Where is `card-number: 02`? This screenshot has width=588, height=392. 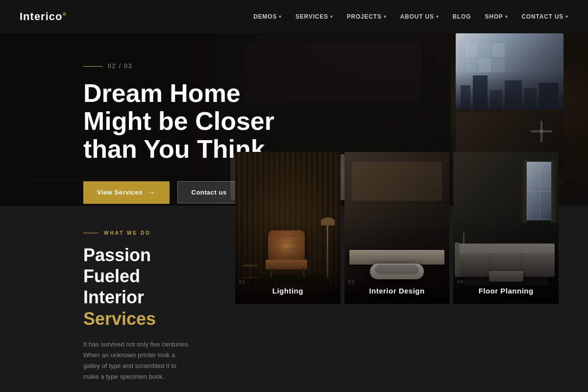
card-number: 02 is located at coordinates (352, 282).